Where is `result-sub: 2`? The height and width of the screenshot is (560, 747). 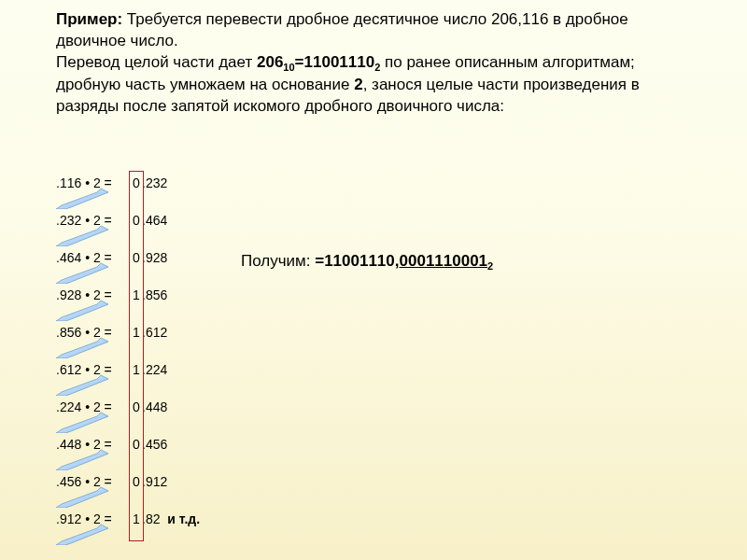
result-sub: 2 is located at coordinates (490, 266).